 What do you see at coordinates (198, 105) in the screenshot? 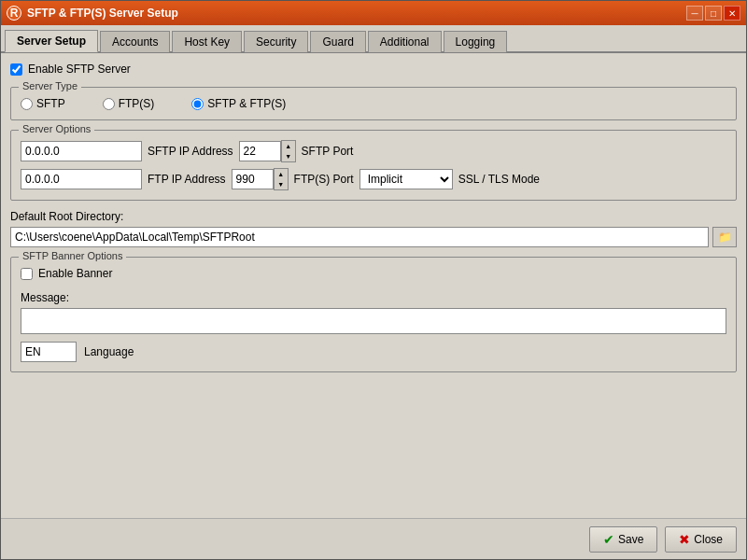
I see `radio-sftp-ftps` at bounding box center [198, 105].